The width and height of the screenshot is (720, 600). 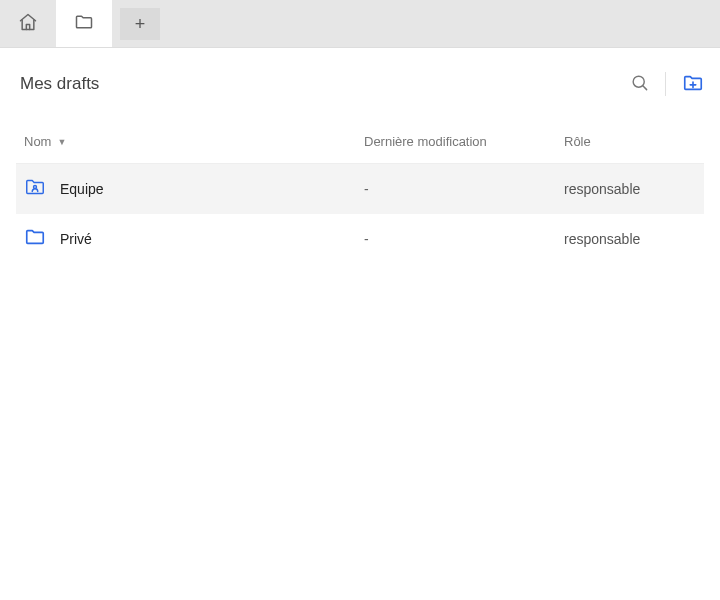 What do you see at coordinates (693, 84) in the screenshot?
I see `new-folder-icon` at bounding box center [693, 84].